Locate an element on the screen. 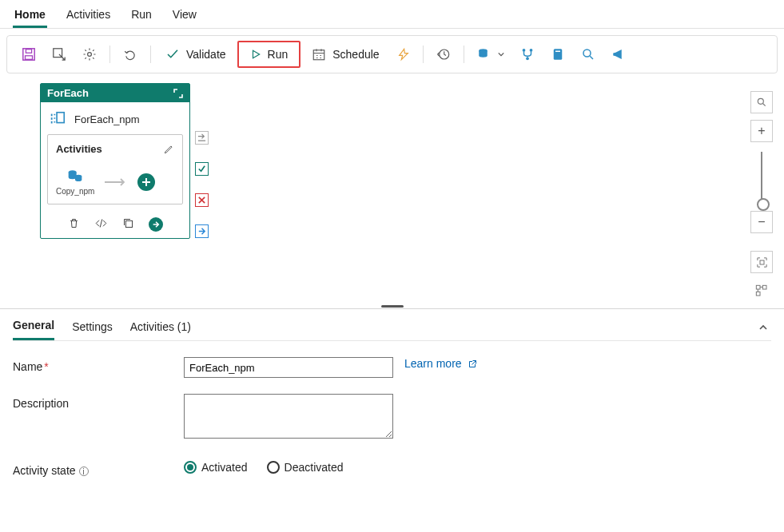 This screenshot has width=784, height=532. description-input is located at coordinates (289, 416).